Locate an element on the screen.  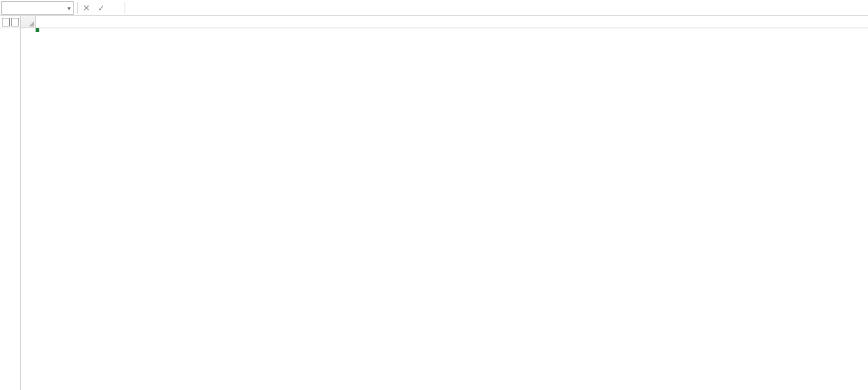
formula-input is located at coordinates (498, 8).